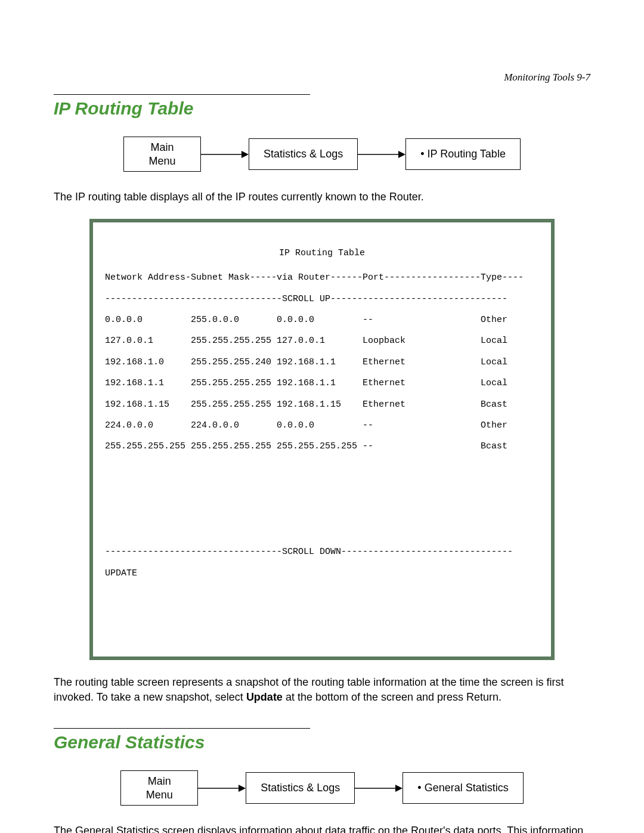 This screenshot has height=833, width=644. Describe the element at coordinates (322, 828) in the screenshot. I see `intro-text: The General Statistics screen displays i…` at that location.